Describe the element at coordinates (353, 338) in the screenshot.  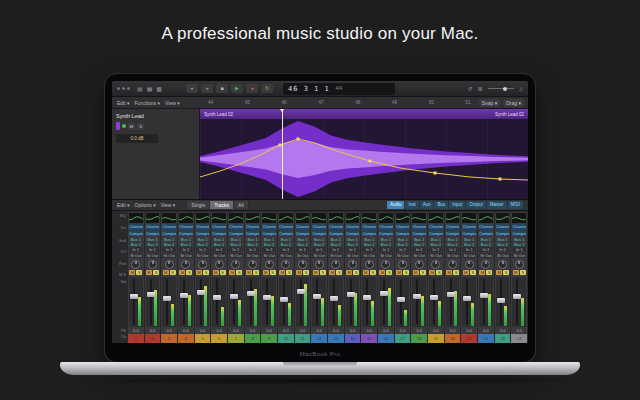
I see `channel-label: 14` at that location.